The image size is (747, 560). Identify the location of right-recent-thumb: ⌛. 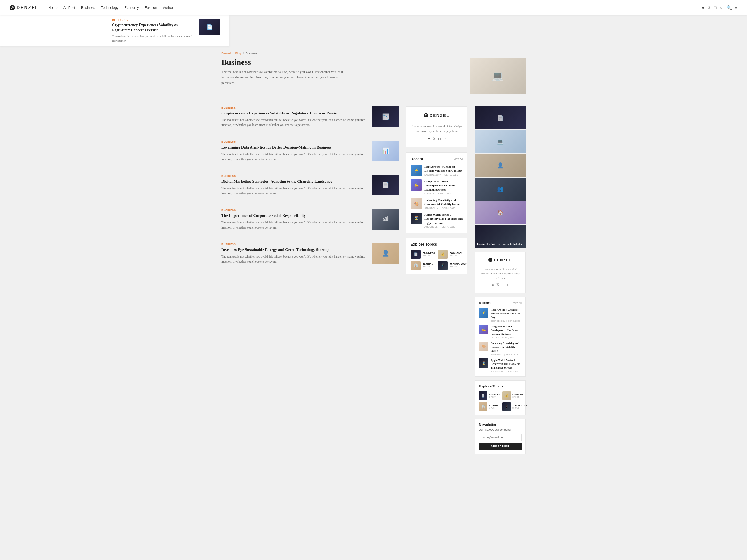
(484, 363).